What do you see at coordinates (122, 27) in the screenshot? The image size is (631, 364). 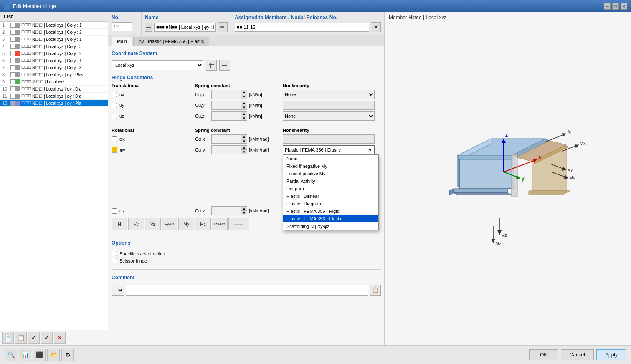 I see `no-input: 12` at bounding box center [122, 27].